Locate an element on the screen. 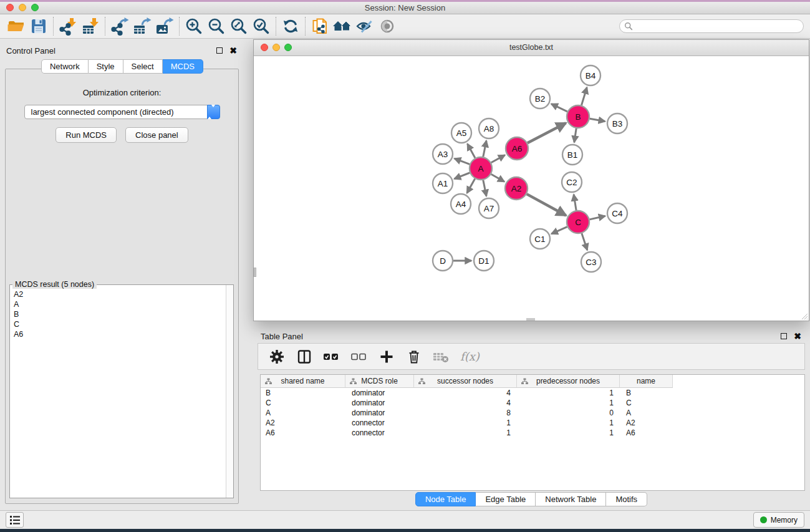  node-A5: A5 is located at coordinates (461, 133).